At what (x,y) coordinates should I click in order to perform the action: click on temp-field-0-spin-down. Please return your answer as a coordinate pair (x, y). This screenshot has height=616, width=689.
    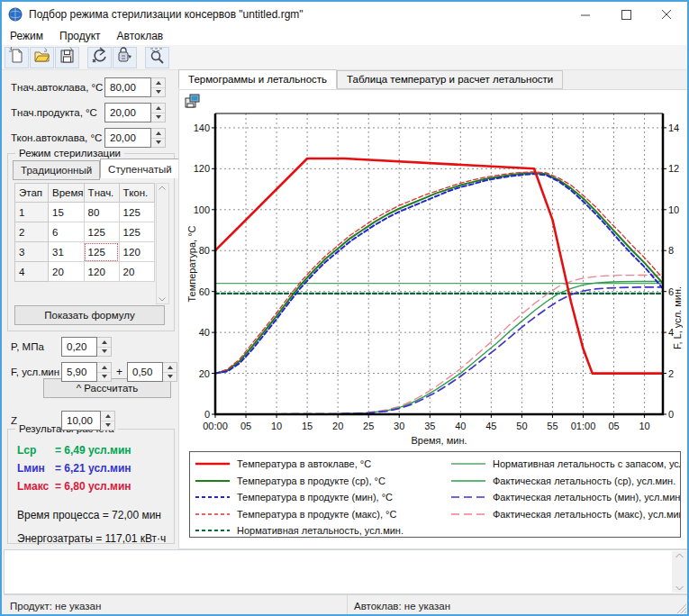
    Looking at the image, I should click on (159, 92).